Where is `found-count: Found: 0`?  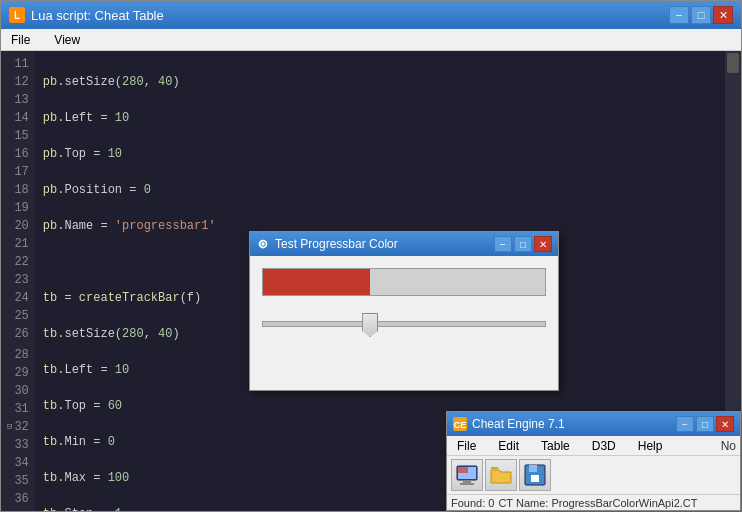
found-count: Found: 0 is located at coordinates (472, 503).